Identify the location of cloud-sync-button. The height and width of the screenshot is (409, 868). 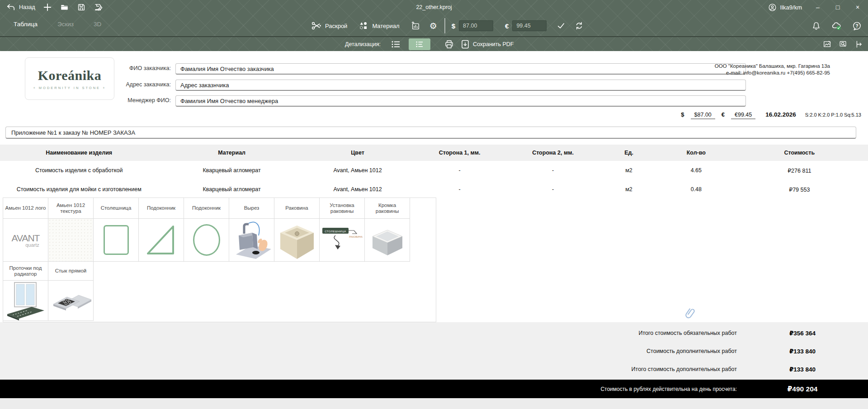
(836, 26).